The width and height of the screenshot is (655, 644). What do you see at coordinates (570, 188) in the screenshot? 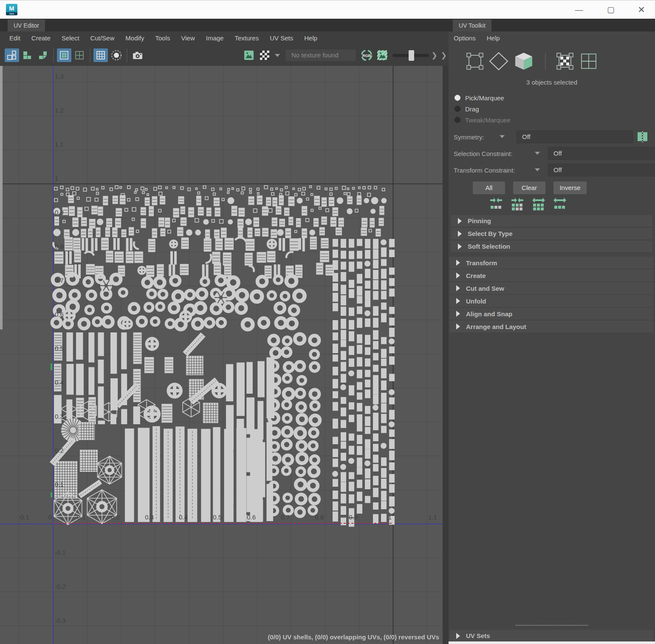
I see `select-inverse-button: Inverse` at bounding box center [570, 188].